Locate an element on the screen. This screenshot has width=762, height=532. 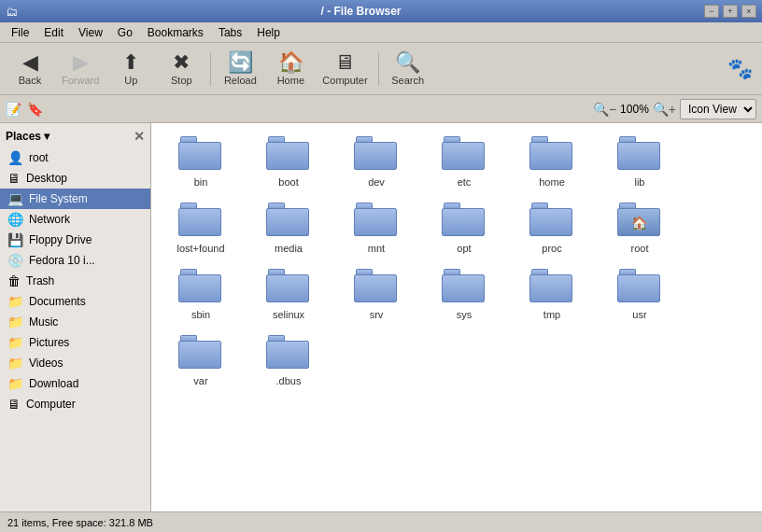
status-bar: 21 items, Free space: 321.8 MB is located at coordinates (381, 522).